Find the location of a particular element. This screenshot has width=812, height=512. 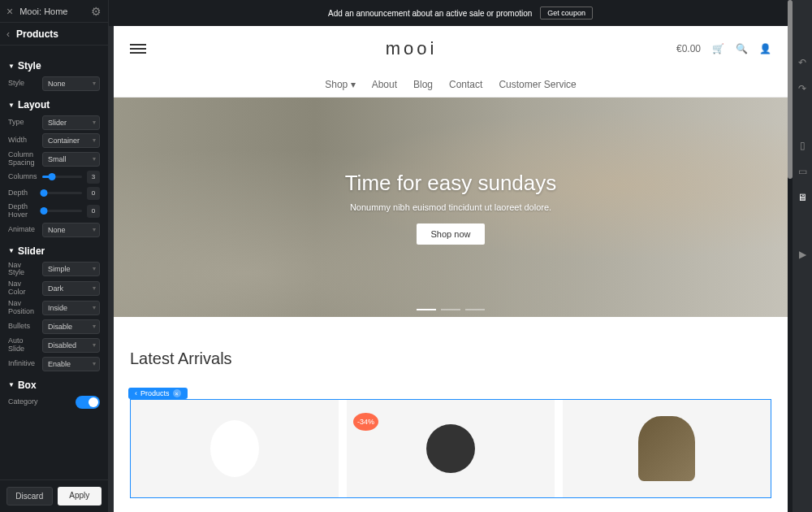

autoslide-select: Disabled is located at coordinates (71, 345).